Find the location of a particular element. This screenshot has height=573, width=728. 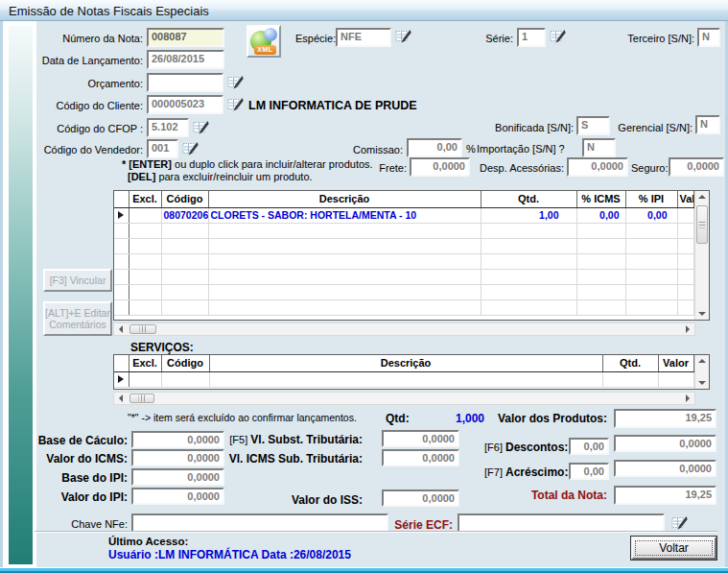

products-vscrollbar is located at coordinates (702, 255).